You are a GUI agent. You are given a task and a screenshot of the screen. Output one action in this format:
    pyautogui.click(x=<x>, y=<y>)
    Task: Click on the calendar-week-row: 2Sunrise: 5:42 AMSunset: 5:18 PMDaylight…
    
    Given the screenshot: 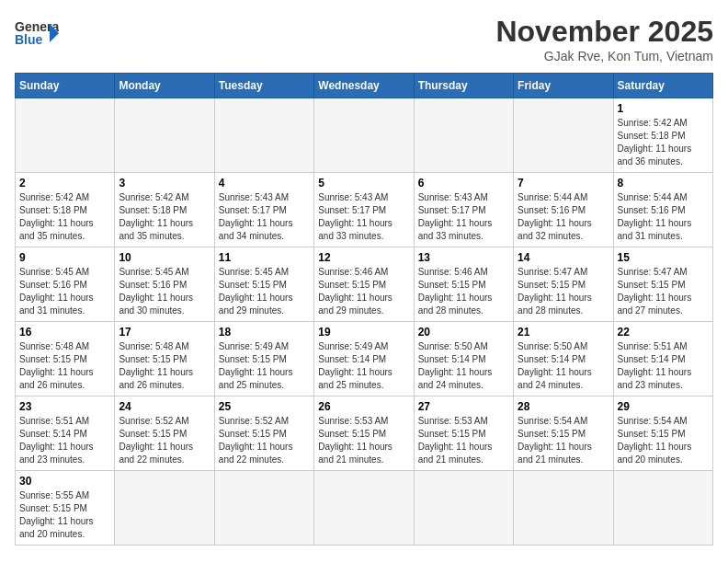 What is the action you would take?
    pyautogui.click(x=364, y=210)
    